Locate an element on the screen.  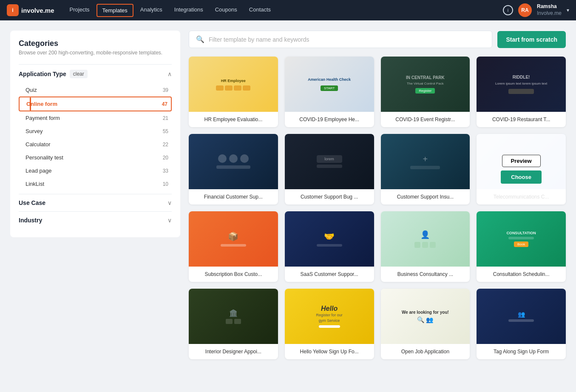
brand-name: involve.me is located at coordinates (38, 10).